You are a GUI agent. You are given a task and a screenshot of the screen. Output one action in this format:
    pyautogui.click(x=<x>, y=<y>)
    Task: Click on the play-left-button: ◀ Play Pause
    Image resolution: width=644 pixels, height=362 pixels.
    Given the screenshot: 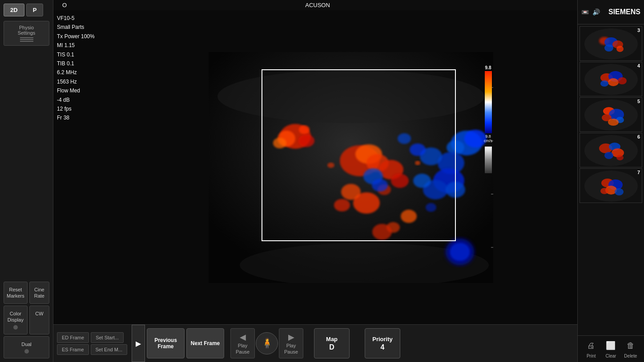 What is the action you would take?
    pyautogui.click(x=243, y=343)
    